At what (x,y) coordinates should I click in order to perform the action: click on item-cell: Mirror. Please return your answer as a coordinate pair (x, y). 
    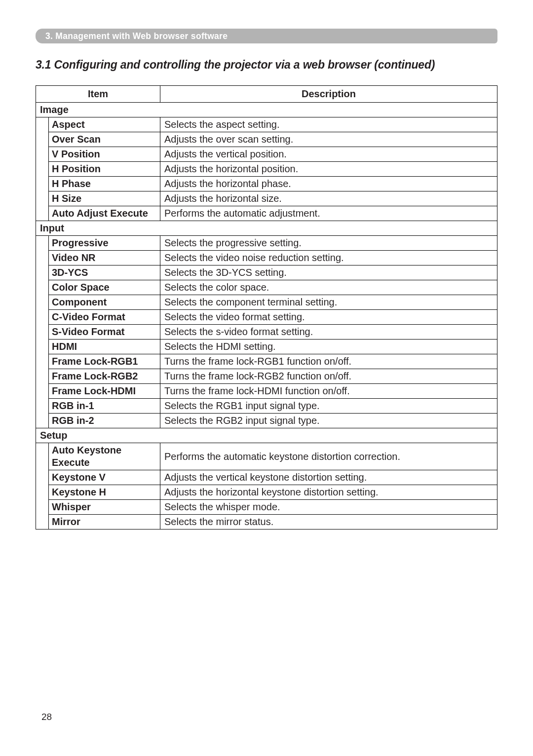
    Looking at the image, I should click on (105, 522).